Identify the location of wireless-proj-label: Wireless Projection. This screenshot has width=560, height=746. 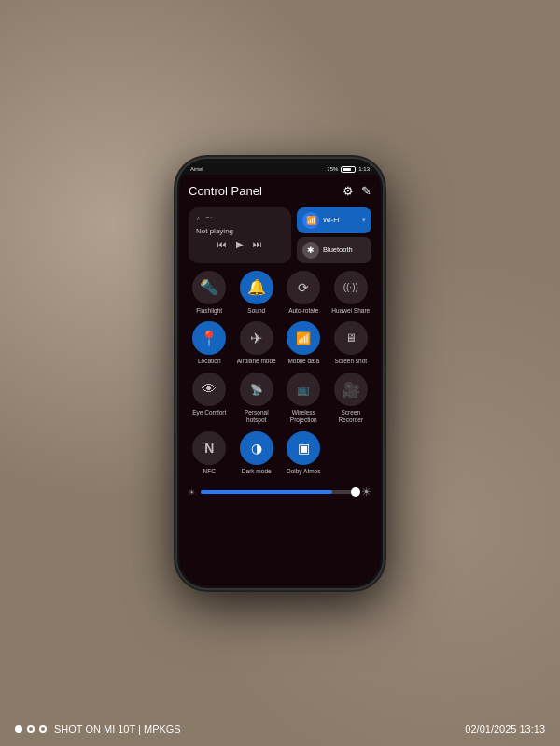
(304, 416).